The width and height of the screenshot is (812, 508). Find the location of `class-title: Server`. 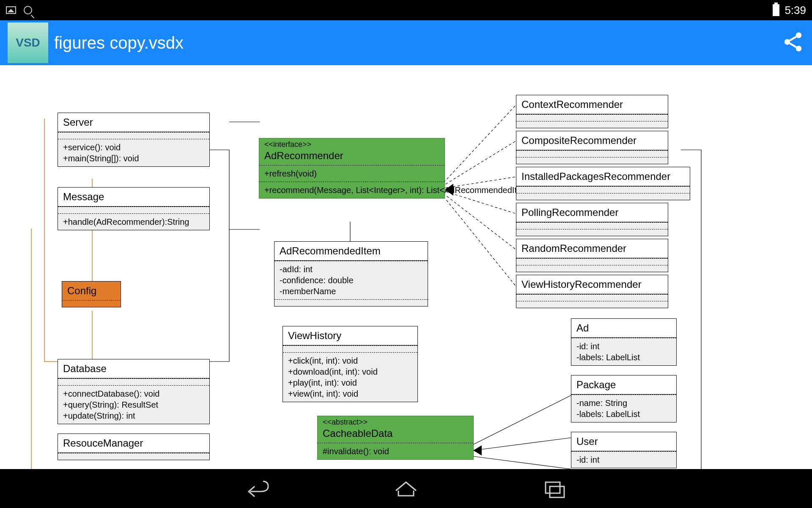

class-title: Server is located at coordinates (134, 123).